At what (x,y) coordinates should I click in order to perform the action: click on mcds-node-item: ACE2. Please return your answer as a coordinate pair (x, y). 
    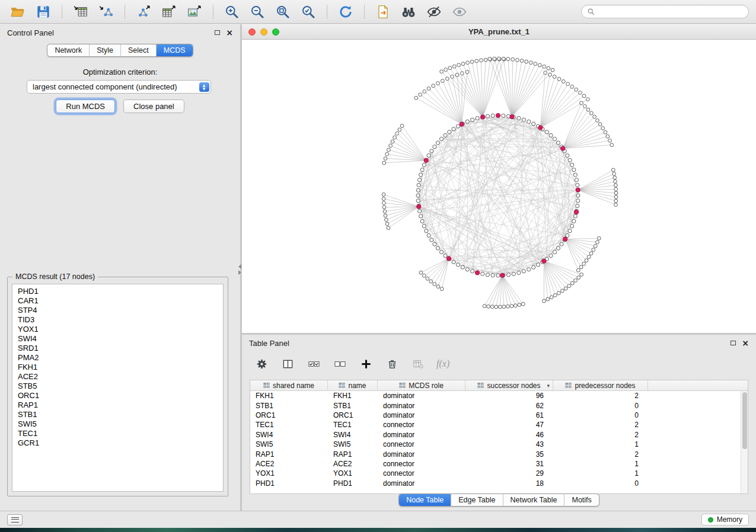
    Looking at the image, I should click on (120, 377).